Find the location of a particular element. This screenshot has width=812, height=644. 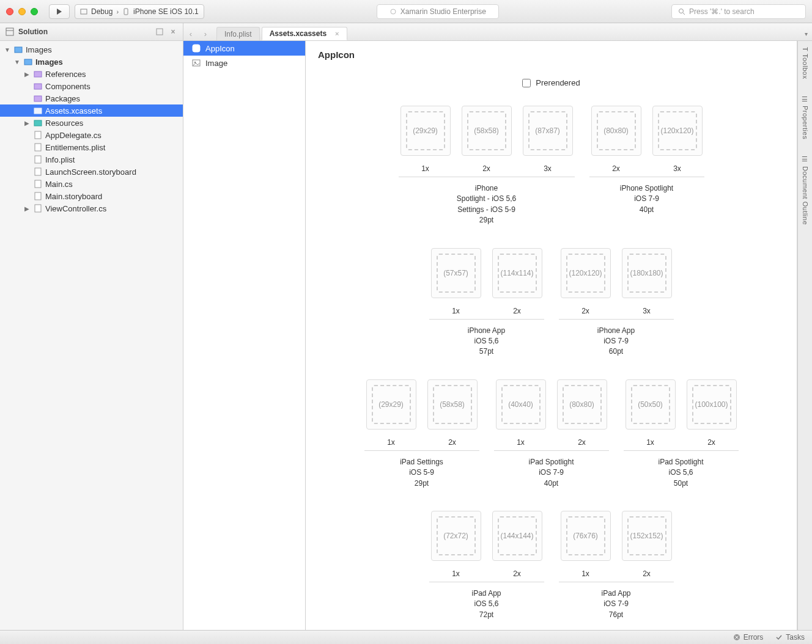

minimize-window-button is located at coordinates (22, 12).